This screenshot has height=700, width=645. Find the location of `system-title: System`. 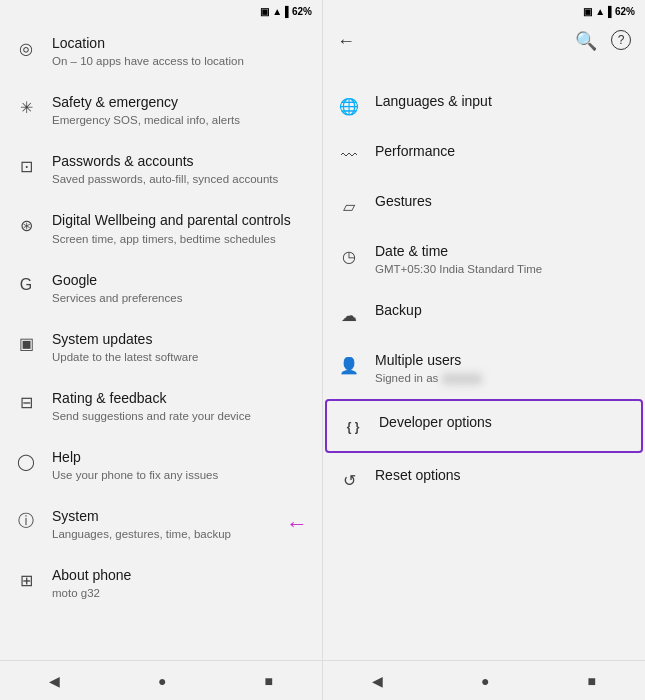

system-title: System is located at coordinates (162, 516).